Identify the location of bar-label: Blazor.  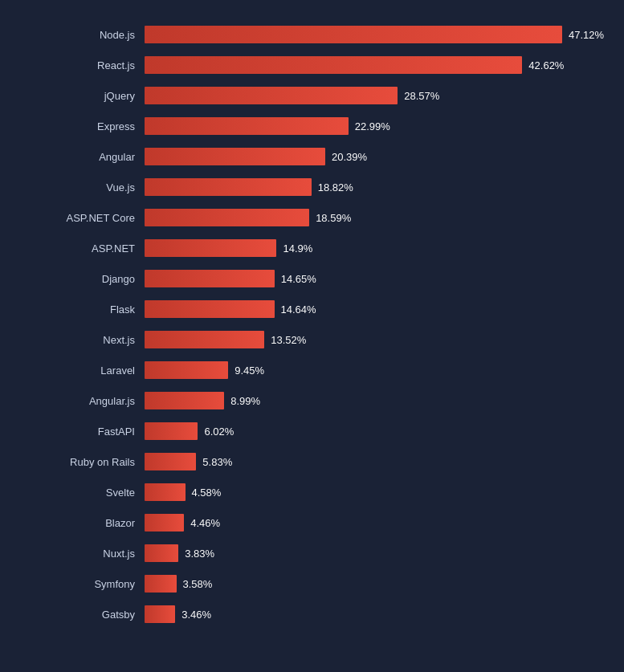
(80, 523).